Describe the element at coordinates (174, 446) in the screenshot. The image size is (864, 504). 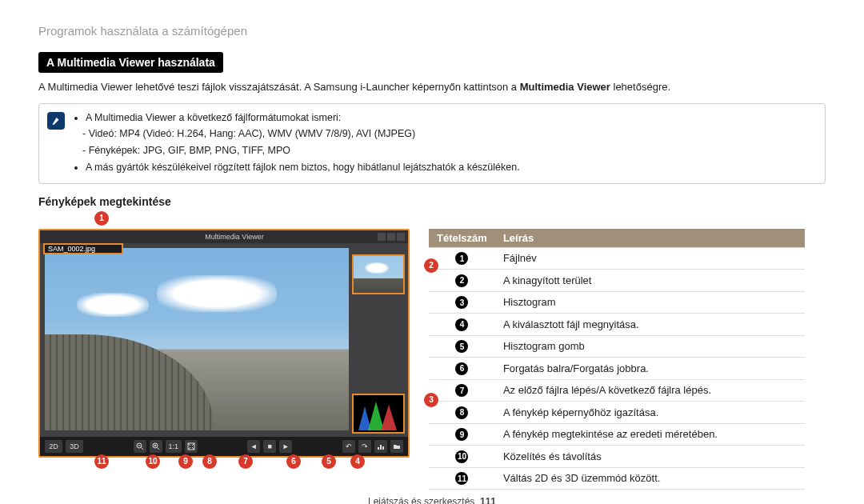
I see `actual-size-button: 1:1` at that location.